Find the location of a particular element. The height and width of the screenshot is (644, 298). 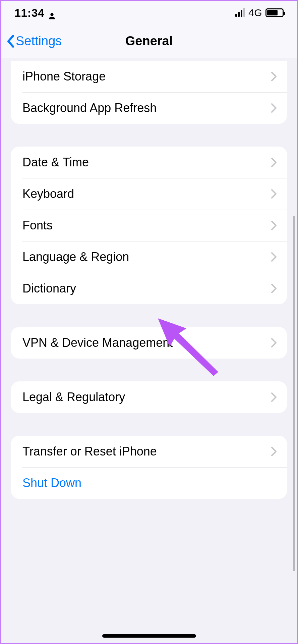

row-label: Fonts is located at coordinates (147, 225).